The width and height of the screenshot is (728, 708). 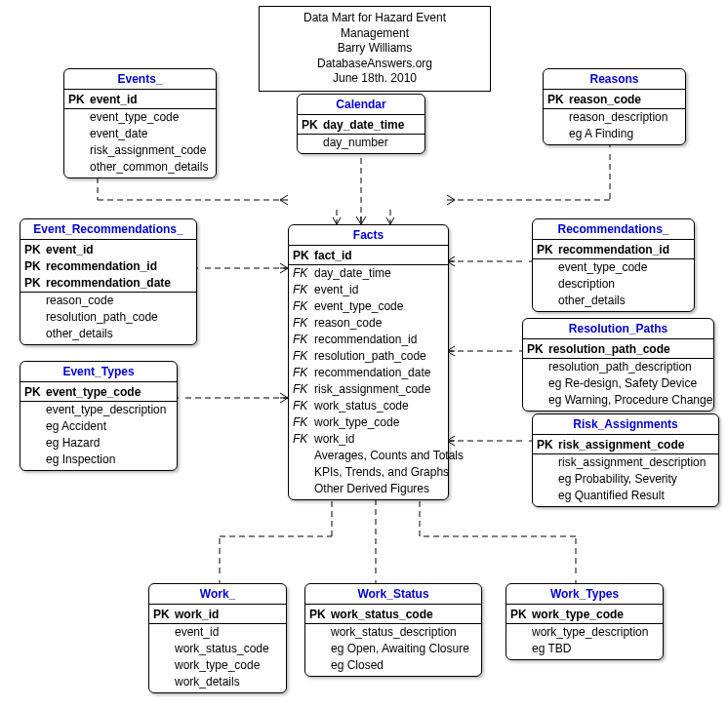 What do you see at coordinates (218, 638) in the screenshot?
I see `entity-work: Work_ PKwork_id event_id work_status_cod…` at bounding box center [218, 638].